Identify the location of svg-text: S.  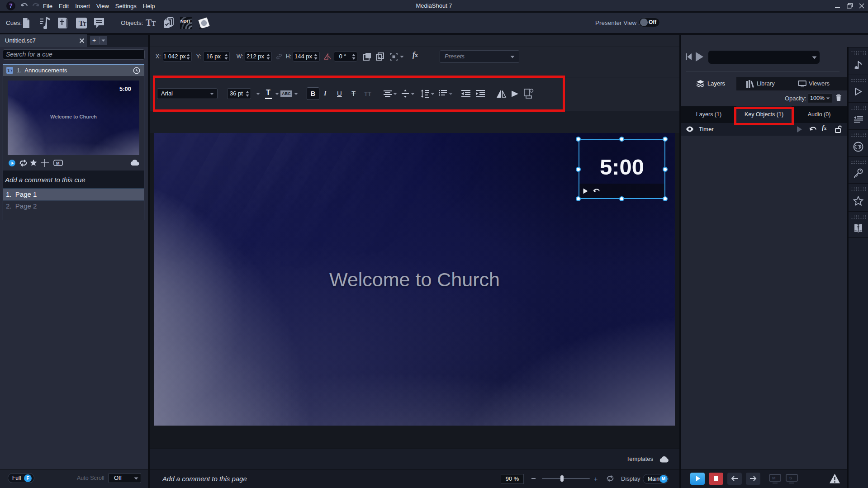
(791, 478).